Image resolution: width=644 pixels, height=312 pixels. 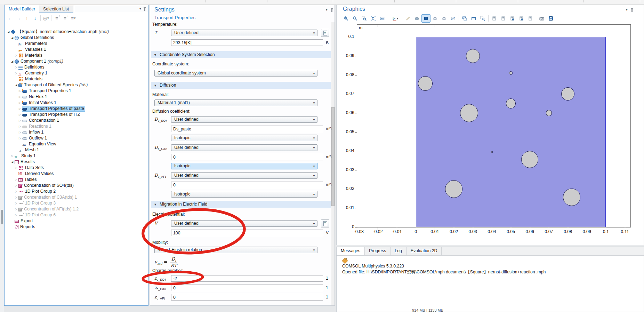 I want to click on z-so4-value-input, so click(x=247, y=278).